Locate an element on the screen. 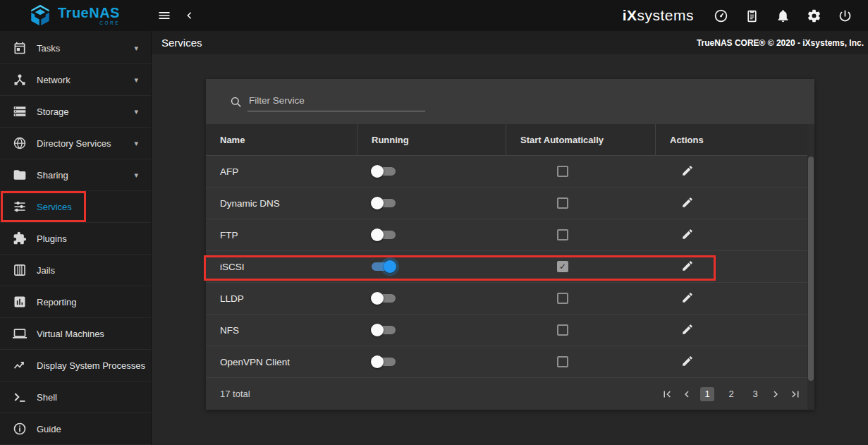 This screenshot has width=868, height=445. search-icon is located at coordinates (236, 102).